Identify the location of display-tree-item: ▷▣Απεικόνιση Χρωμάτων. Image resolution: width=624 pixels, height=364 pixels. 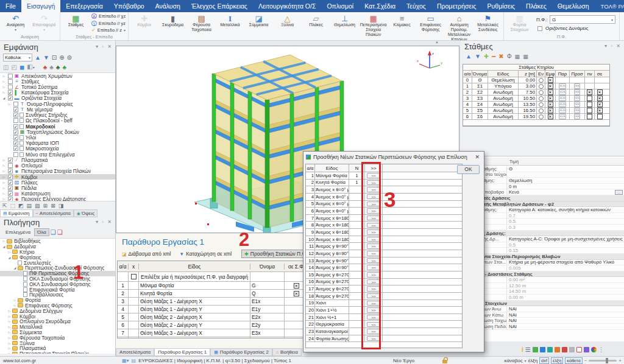
(57, 75).